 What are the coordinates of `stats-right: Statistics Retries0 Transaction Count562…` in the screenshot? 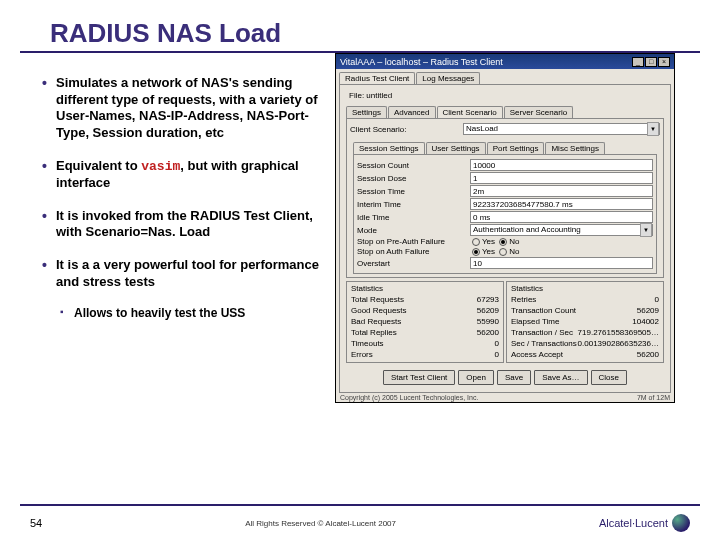 It's located at (585, 322).